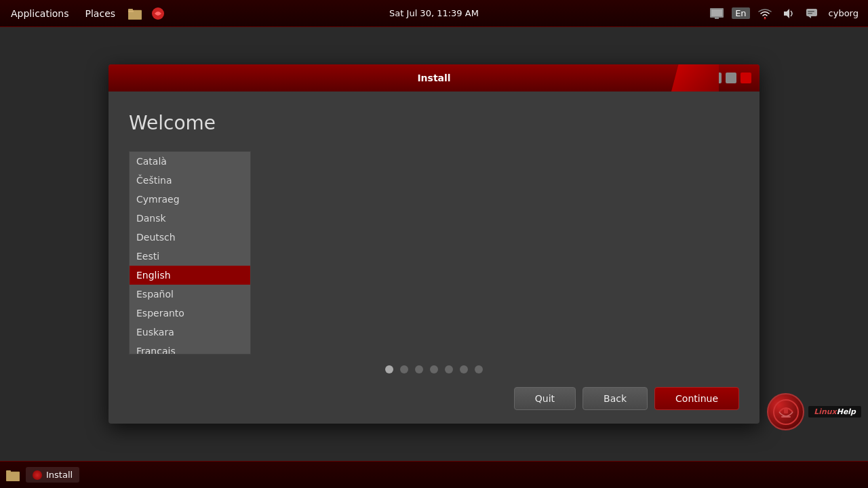 This screenshot has width=868, height=488. Describe the element at coordinates (100, 14) in the screenshot. I see `places-menu: Places` at that location.